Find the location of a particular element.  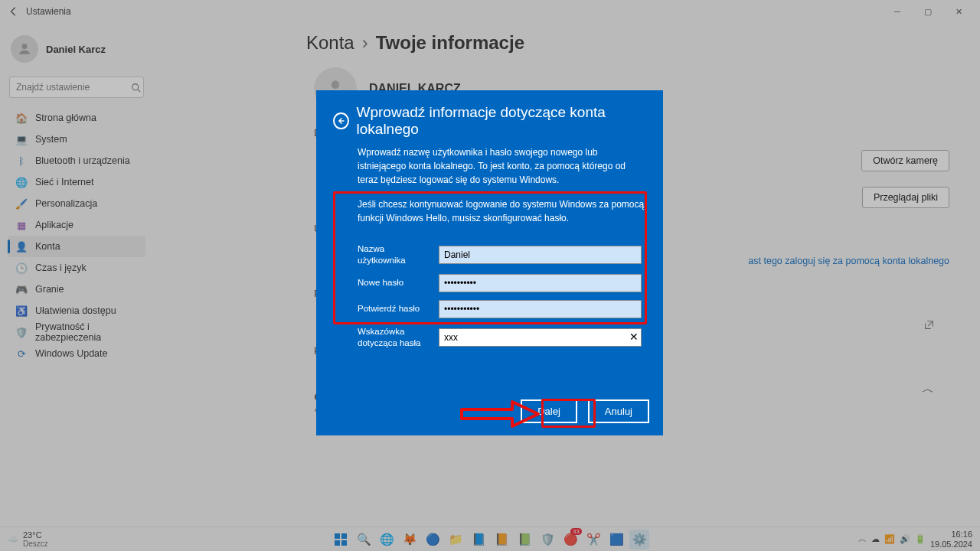

taskbar-apps: 🔍 🌐 🦊 🔵 📁 📘 📙 📗 🛡️ 🔴 ✂️ 🟦 ⚙️ is located at coordinates (490, 540).